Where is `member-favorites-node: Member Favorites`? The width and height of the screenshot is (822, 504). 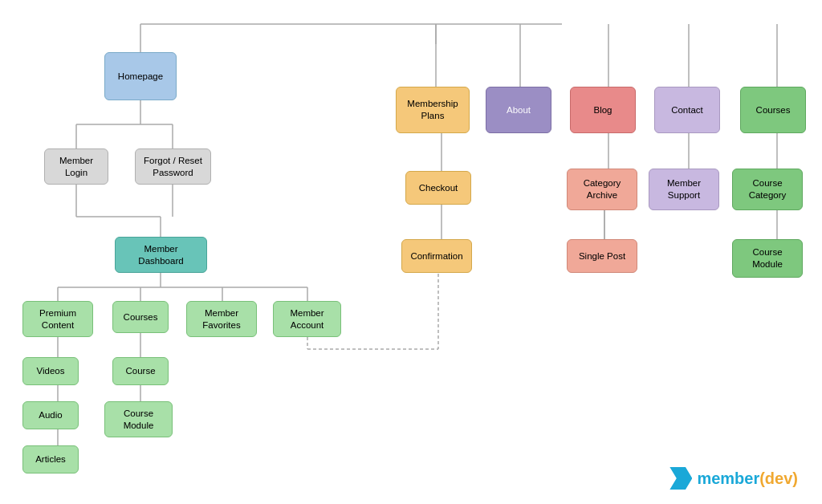
member-favorites-node: Member Favorites is located at coordinates (222, 319).